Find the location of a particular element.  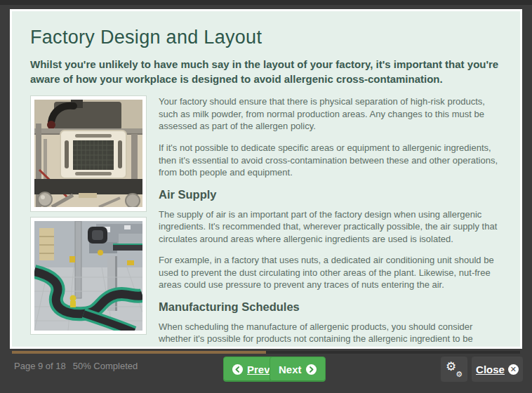

air-conditioning-photo is located at coordinates (88, 154).